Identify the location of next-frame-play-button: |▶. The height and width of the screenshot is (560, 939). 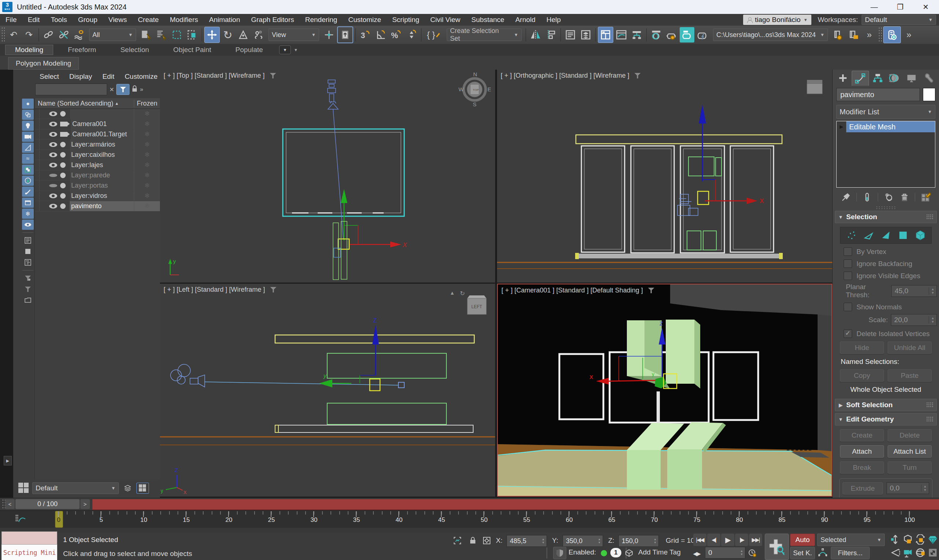
(742, 540).